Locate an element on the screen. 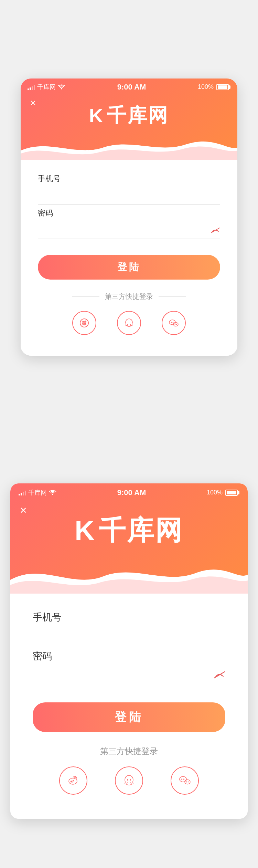  time-2: 9:00 AM is located at coordinates (132, 493).